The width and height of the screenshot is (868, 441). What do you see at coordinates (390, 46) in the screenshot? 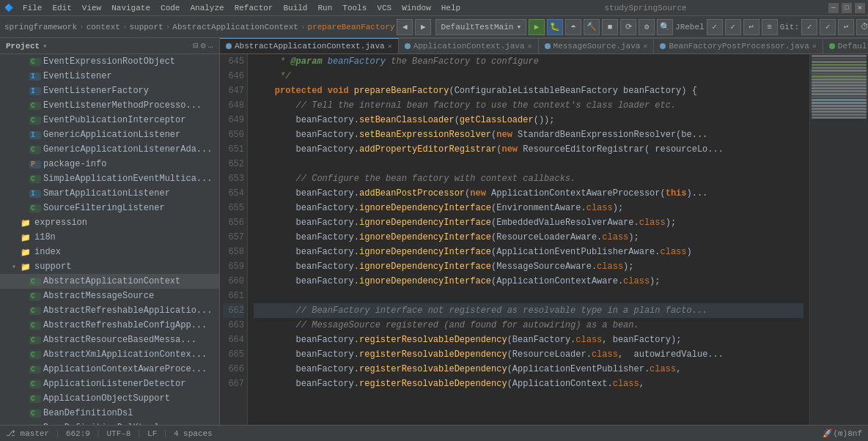
I see `tab-close-0: ✕` at bounding box center [390, 46].